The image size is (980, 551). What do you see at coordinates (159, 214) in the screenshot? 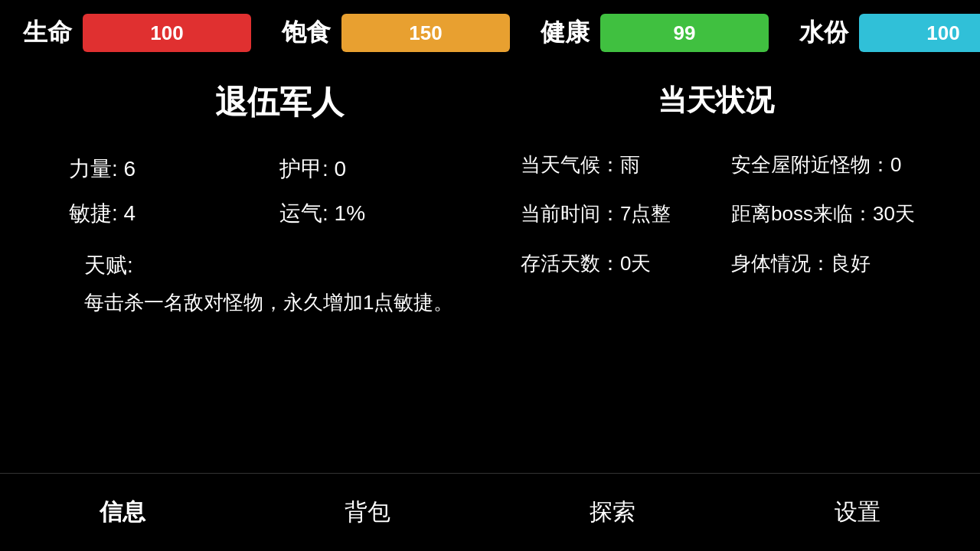
I see `agility-stat: 敏捷: 4` at bounding box center [159, 214].